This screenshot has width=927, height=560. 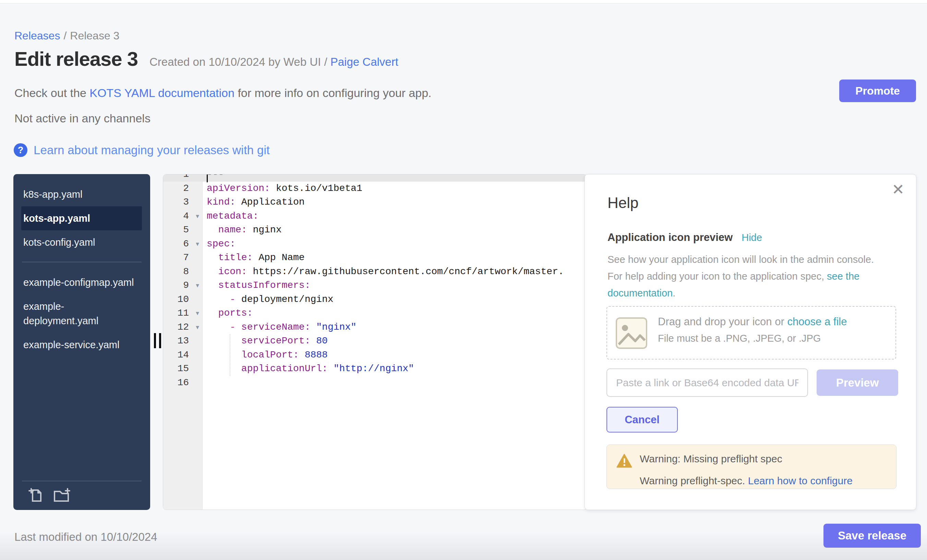 What do you see at coordinates (178, 258) in the screenshot?
I see `line-number: 7` at bounding box center [178, 258].